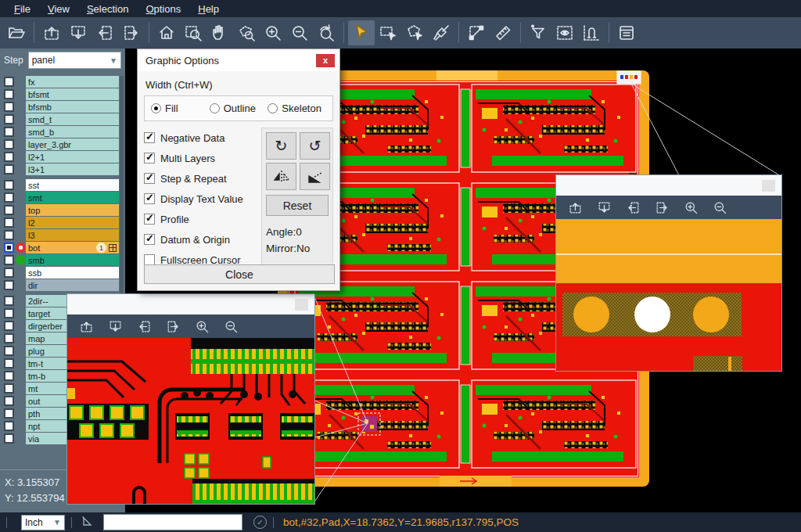 The width and height of the screenshot is (801, 532). What do you see at coordinates (208, 9) in the screenshot?
I see `menu-item: Help` at bounding box center [208, 9].